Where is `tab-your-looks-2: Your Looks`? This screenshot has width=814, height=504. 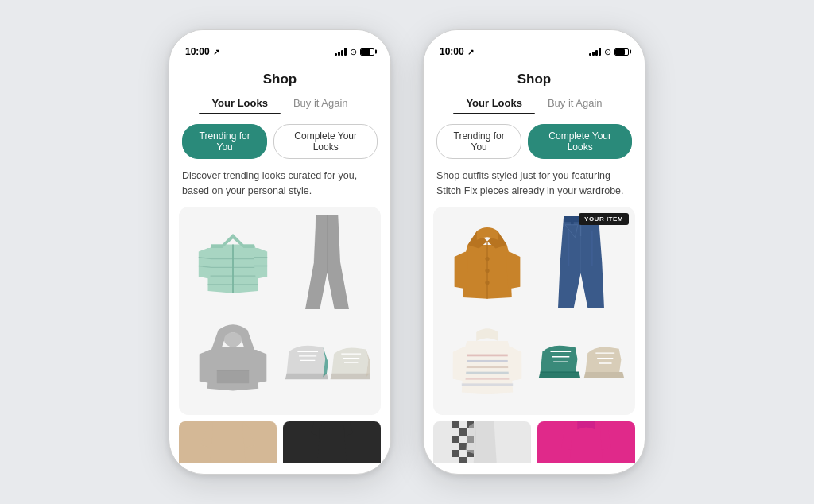
tab-your-looks-2: Your Looks is located at coordinates (494, 103).